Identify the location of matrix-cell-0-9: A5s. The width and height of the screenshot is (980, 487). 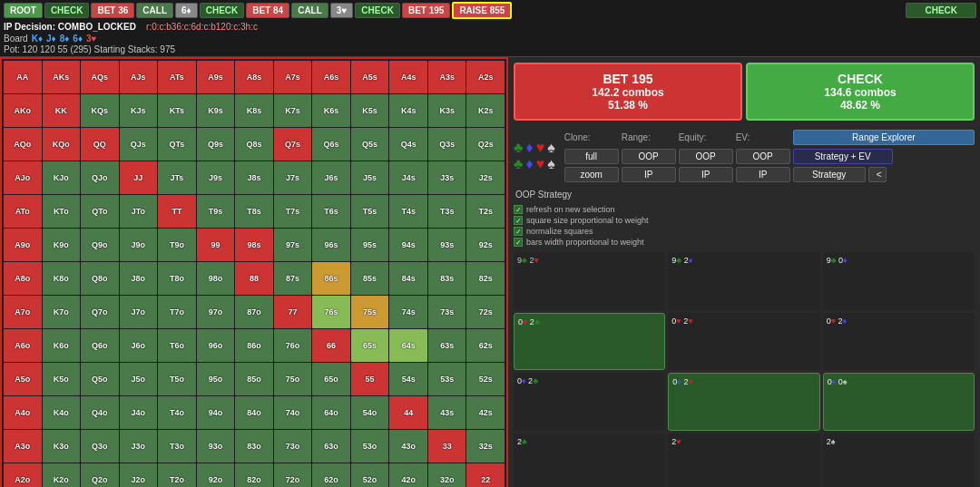
(370, 77).